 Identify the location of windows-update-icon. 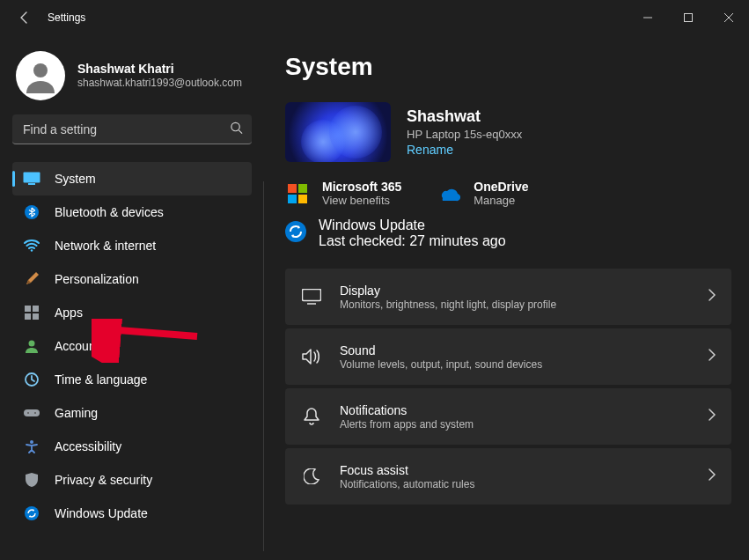
(296, 233).